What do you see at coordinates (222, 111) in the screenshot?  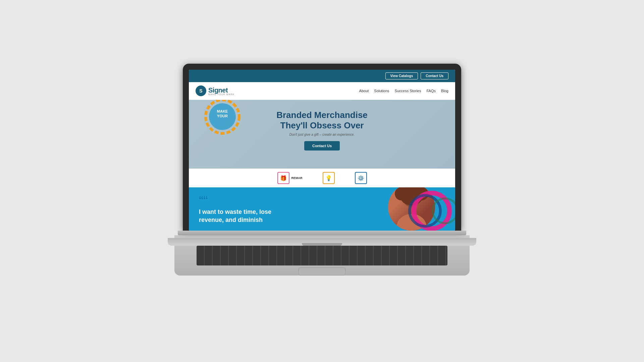 I see `svg-text: MAKE` at bounding box center [222, 111].